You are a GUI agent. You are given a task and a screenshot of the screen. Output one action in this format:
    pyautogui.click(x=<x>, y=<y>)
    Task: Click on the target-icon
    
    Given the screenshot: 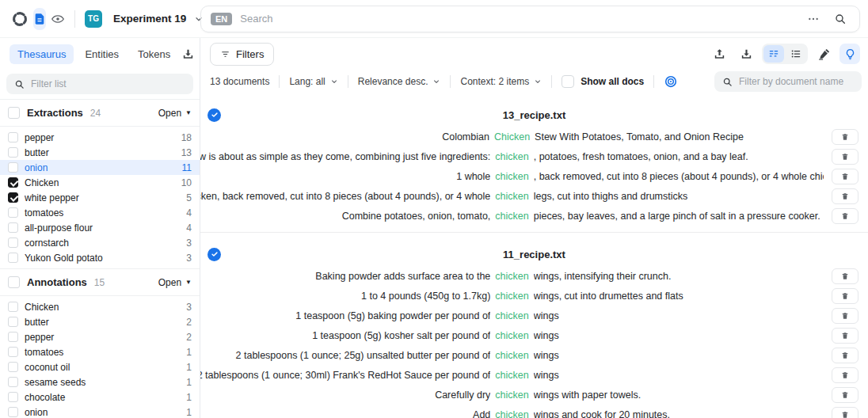 What is the action you would take?
    pyautogui.click(x=671, y=82)
    